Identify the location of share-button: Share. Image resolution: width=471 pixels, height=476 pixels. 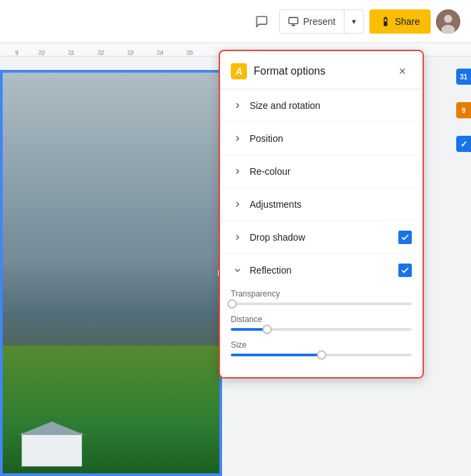
(400, 22).